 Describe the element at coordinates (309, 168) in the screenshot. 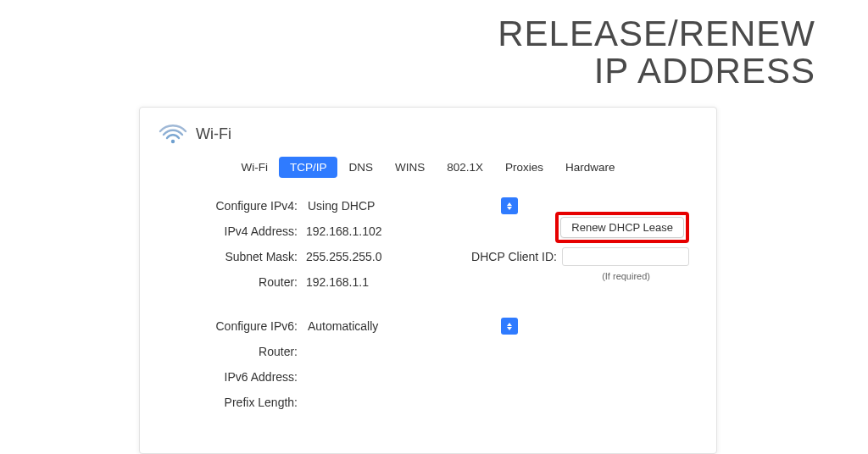

I see `tab-tcpip: TCP/IP` at that location.